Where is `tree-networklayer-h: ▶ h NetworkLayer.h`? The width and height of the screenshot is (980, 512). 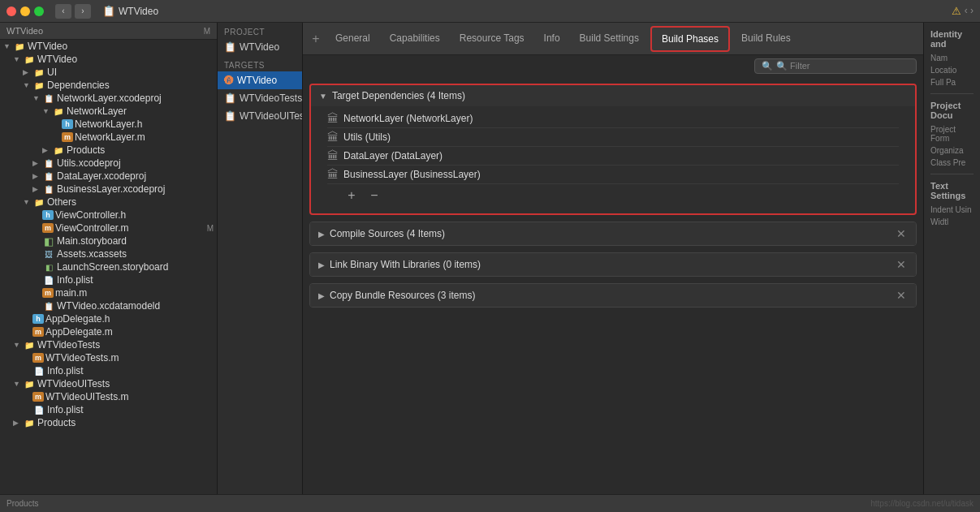
tree-networklayer-h: ▶ h NetworkLayer.h is located at coordinates (109, 124).